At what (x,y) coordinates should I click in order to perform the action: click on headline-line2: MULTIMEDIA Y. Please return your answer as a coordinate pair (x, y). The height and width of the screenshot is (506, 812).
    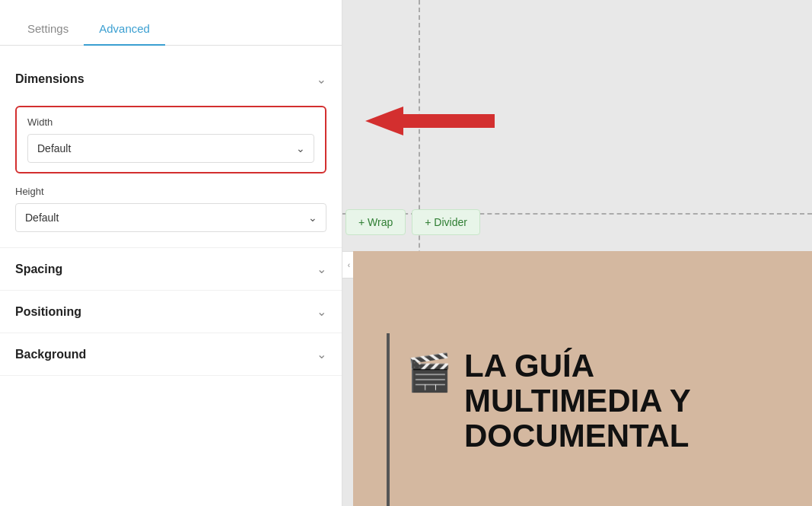
    Looking at the image, I should click on (578, 401).